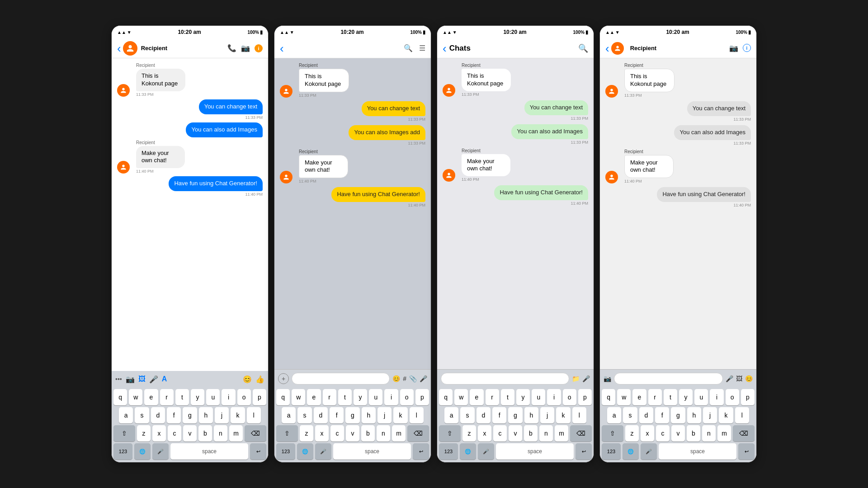 Image resolution: width=868 pixels, height=488 pixels. What do you see at coordinates (748, 397) in the screenshot?
I see `key-p-4: p` at bounding box center [748, 397].